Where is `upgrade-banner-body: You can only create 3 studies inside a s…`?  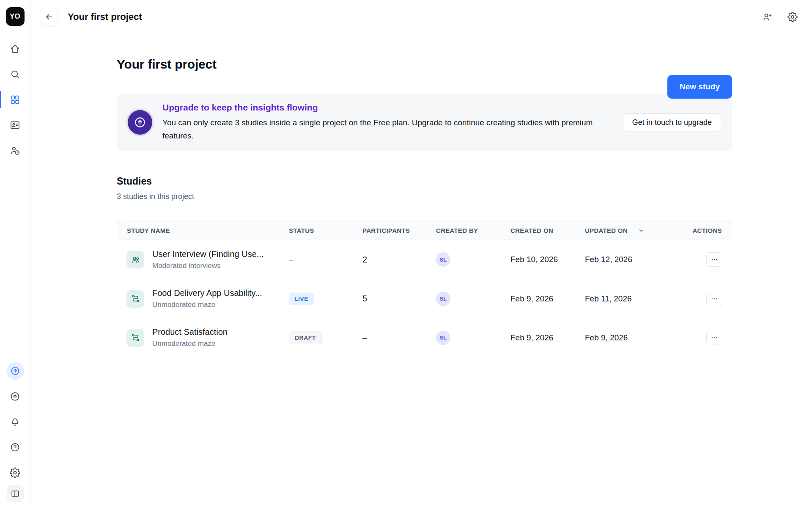
upgrade-banner-body: You can only create 3 studies inside a s… is located at coordinates (387, 129).